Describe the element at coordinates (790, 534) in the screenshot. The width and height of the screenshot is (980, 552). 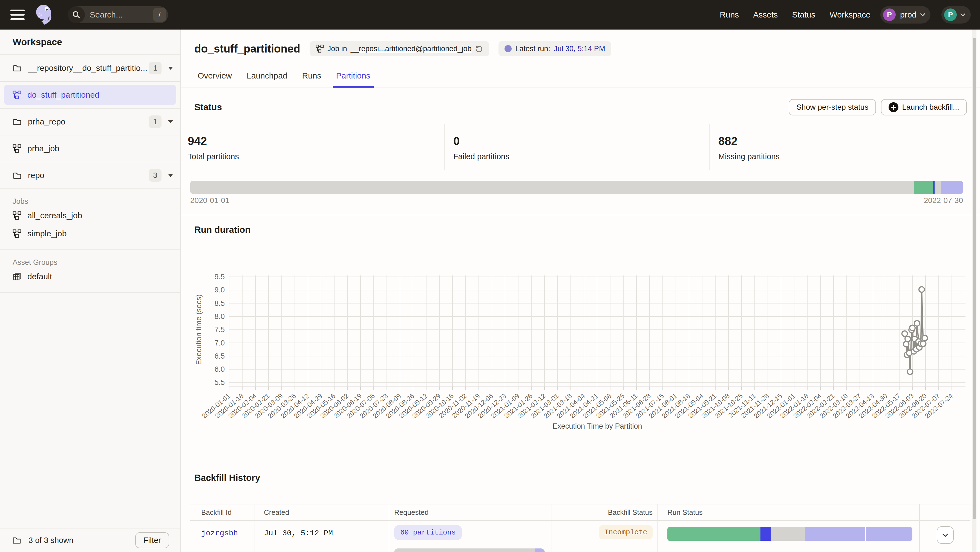
I see `run-status-bar` at that location.